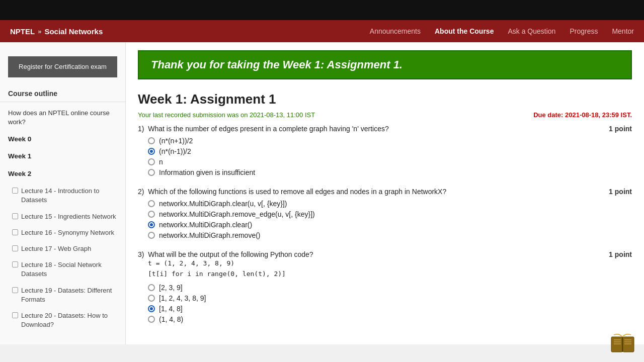 The image size is (644, 362). Describe the element at coordinates (390, 225) in the screenshot. I see `option-2-3: networkx.MultiDiGraph.clear()` at that location.